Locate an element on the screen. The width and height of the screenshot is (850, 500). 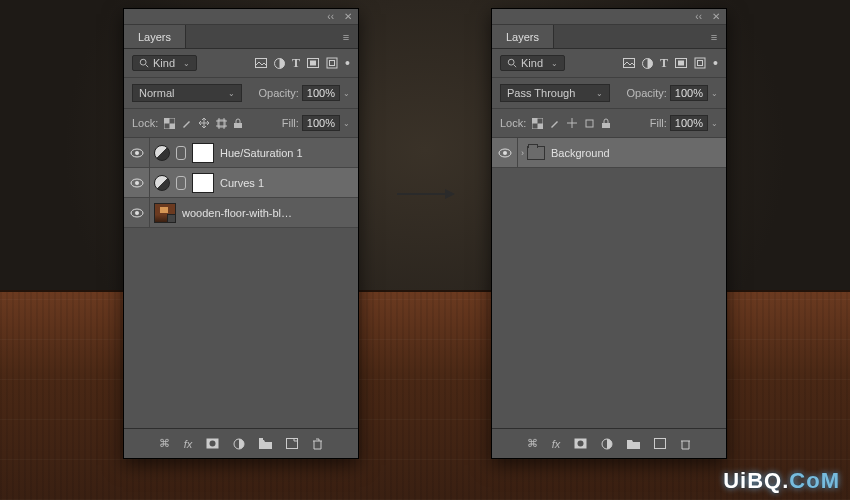
layer-name: Background is located at coordinates (578, 153).